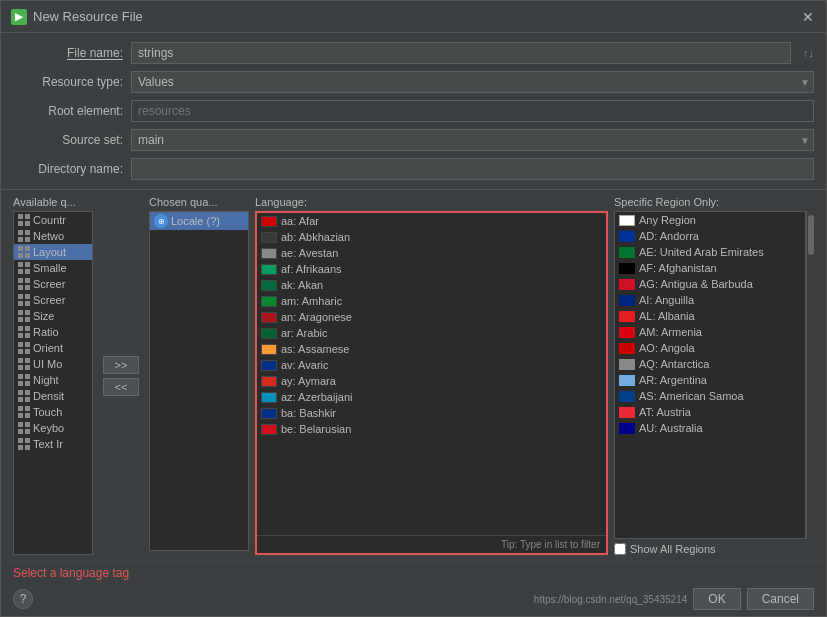  Describe the element at coordinates (432, 349) in the screenshot. I see `list-item: as: Assamese` at that location.